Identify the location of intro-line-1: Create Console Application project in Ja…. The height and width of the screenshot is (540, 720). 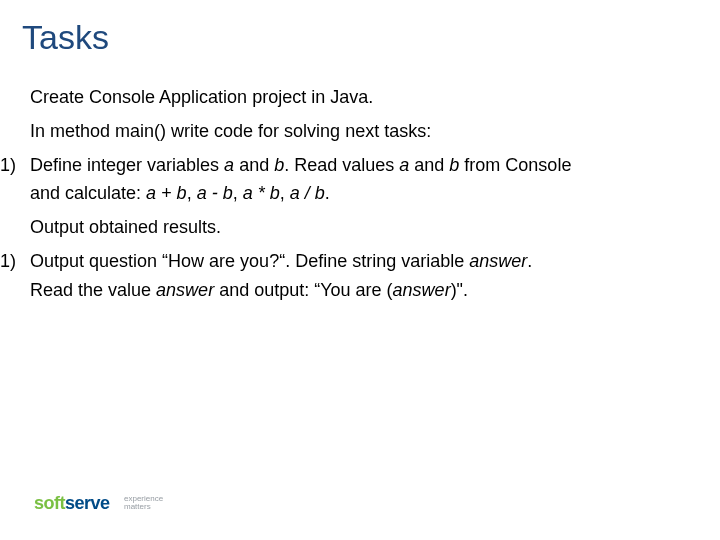
(365, 97).